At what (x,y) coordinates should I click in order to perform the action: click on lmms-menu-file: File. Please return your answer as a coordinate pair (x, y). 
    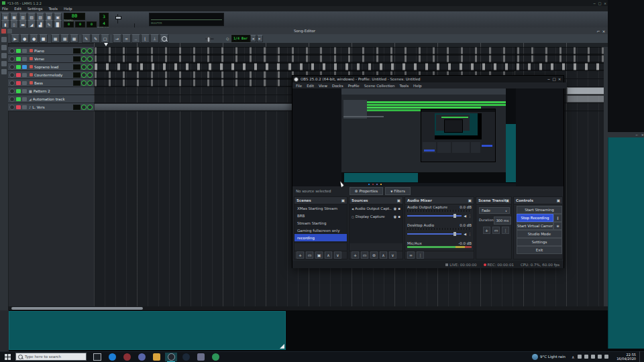
    Looking at the image, I should click on (5, 9).